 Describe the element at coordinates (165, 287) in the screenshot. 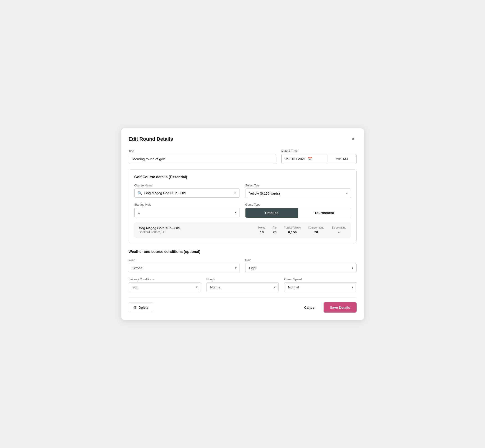

I see `fairway-select-wrap: Soft ▾` at that location.